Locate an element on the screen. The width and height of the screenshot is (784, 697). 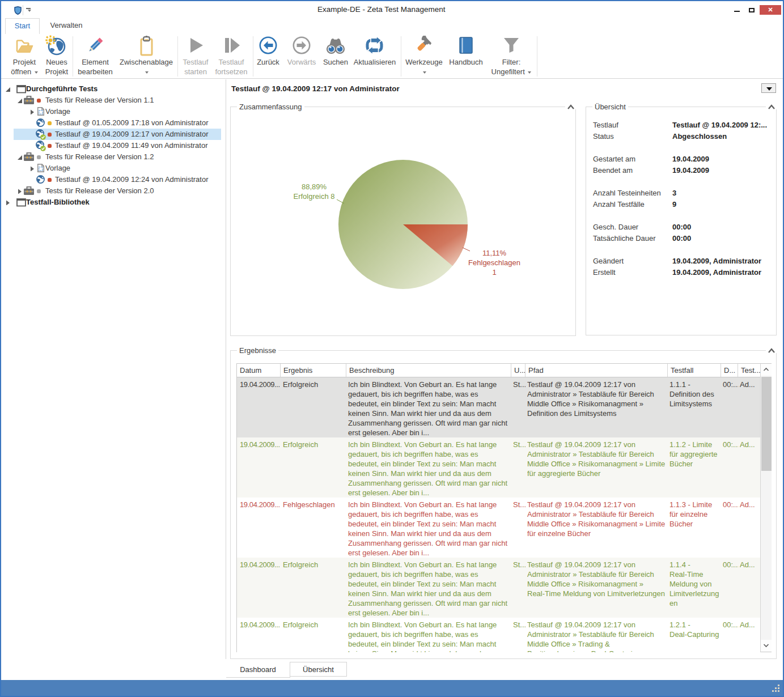
svg-text: Erfolgreich 8 is located at coordinates (314, 196).